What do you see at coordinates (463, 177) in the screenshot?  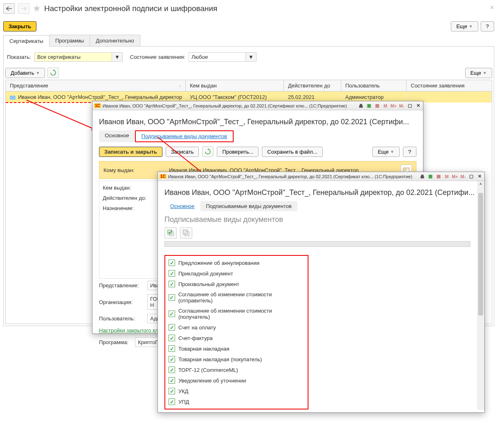 I see `m-minus-icon-2: M-` at bounding box center [463, 177].